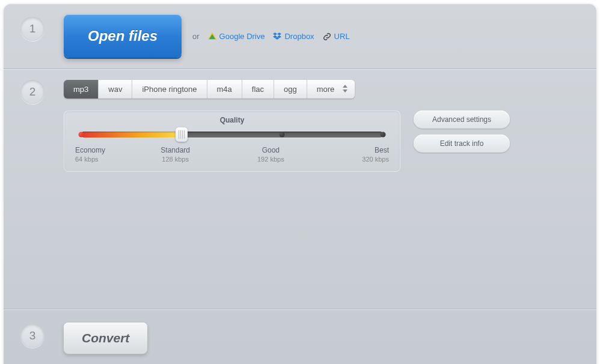  What do you see at coordinates (106, 338) in the screenshot?
I see `convert-button: Convert` at bounding box center [106, 338].